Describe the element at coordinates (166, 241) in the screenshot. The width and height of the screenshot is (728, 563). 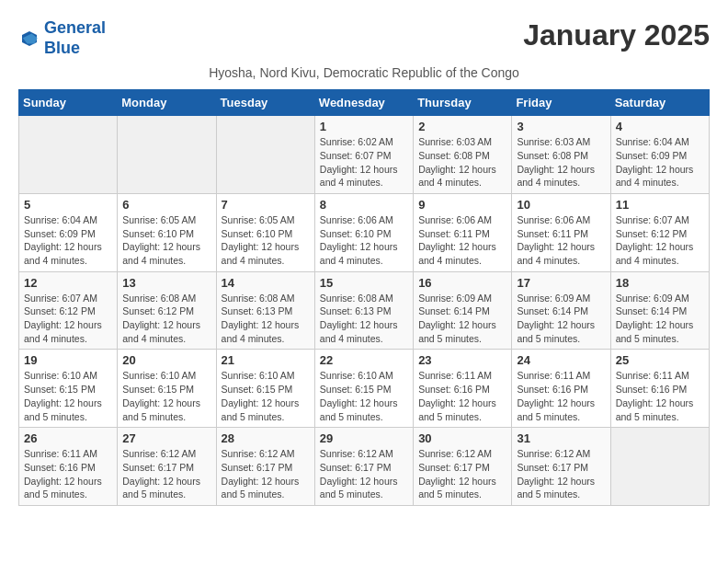
I see `day-info: Sunrise: 6:05 AM Sunset: 6:10 PM Dayligh…` at that location.